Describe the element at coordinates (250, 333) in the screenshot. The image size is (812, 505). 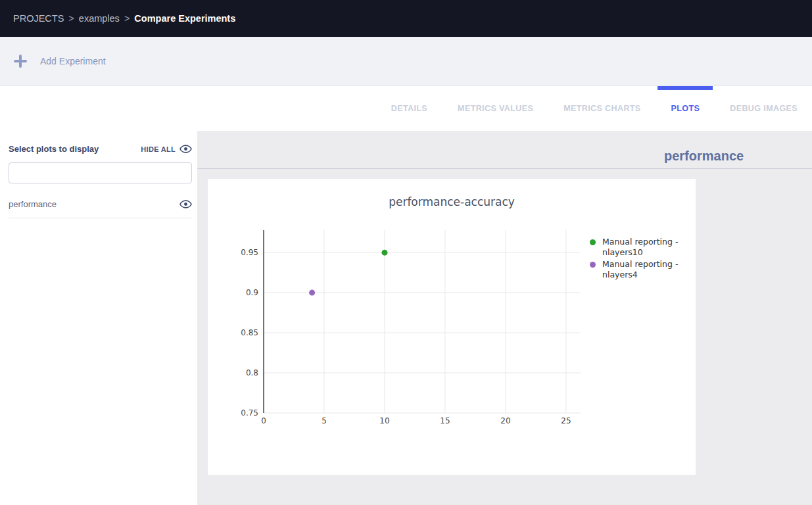
I see `y-tick-label: 0.85` at that location.